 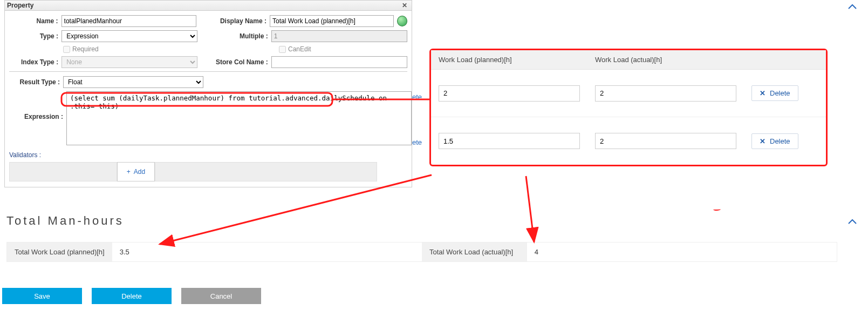 What do you see at coordinates (36, 117) in the screenshot?
I see `expression-label: Expression :` at bounding box center [36, 117].